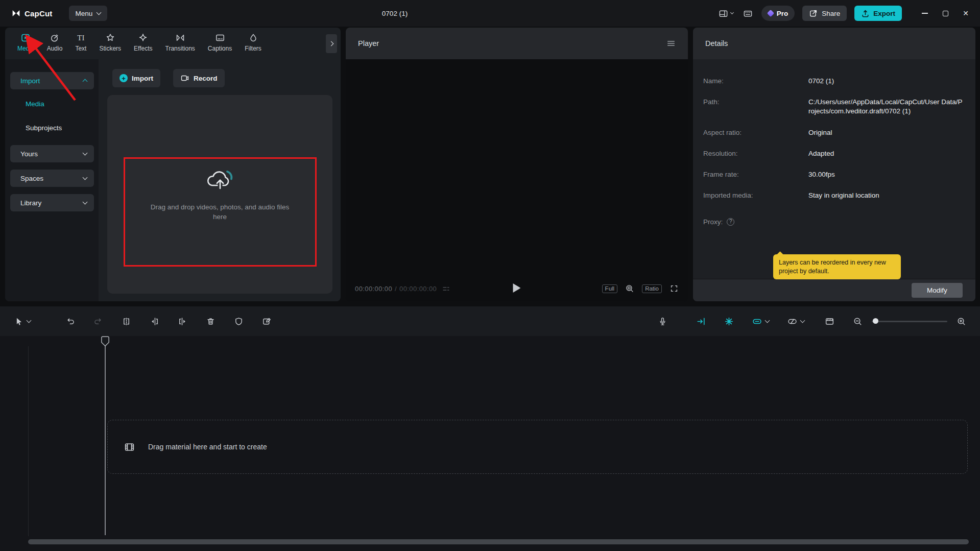 This screenshot has height=551, width=980. I want to click on help-circle-icon: ?, so click(730, 222).